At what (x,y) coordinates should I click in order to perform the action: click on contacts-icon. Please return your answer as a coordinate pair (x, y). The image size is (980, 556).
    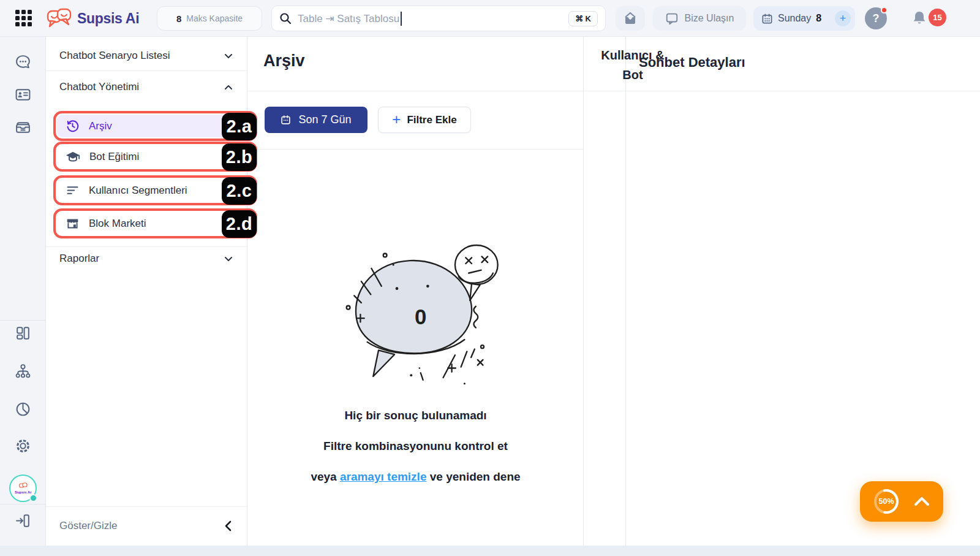
    Looking at the image, I should click on (23, 94).